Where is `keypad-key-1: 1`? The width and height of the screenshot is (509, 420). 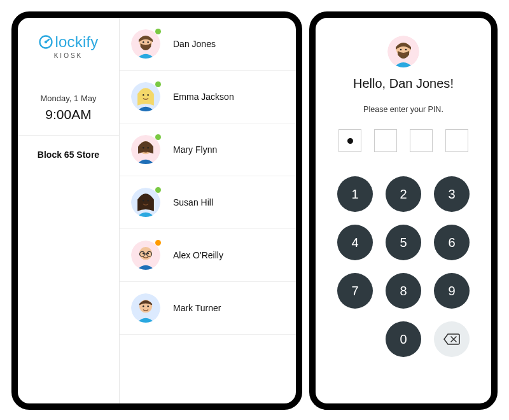 keypad-key-1: 1 is located at coordinates (355, 194).